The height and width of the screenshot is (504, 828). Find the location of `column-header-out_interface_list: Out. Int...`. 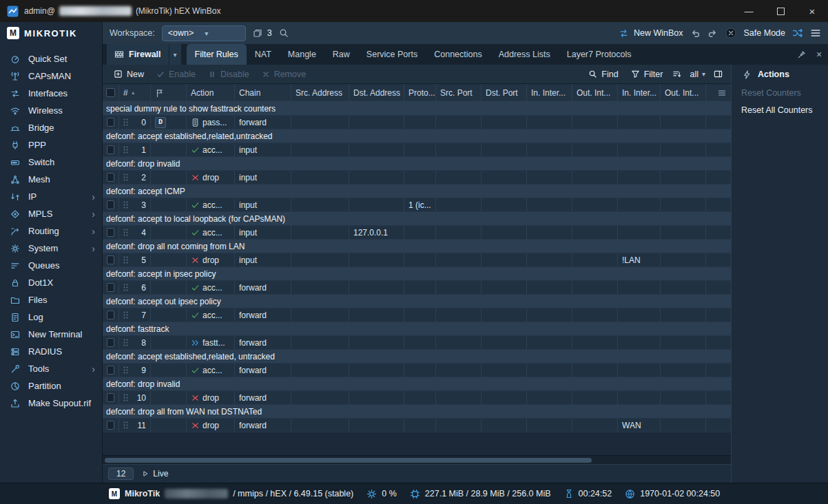

column-header-out_interface_list: Out. Int... is located at coordinates (683, 92).